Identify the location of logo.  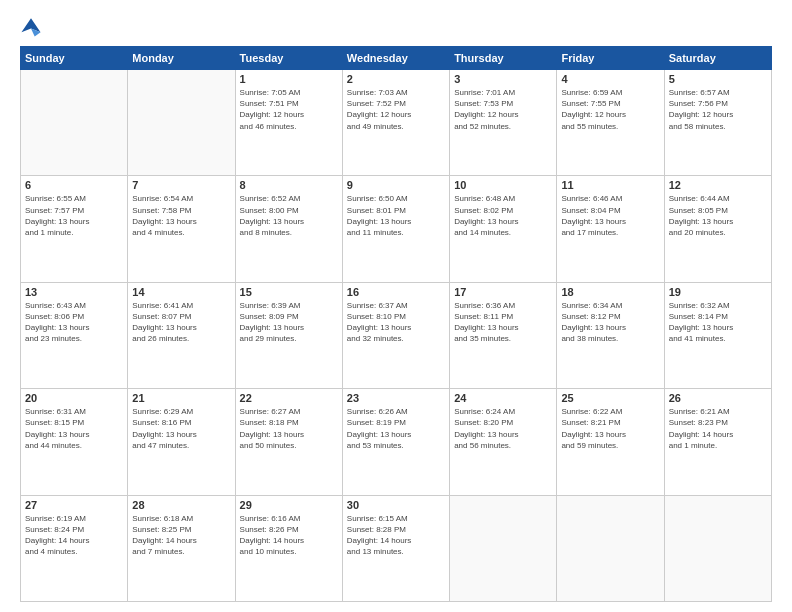
(33, 27).